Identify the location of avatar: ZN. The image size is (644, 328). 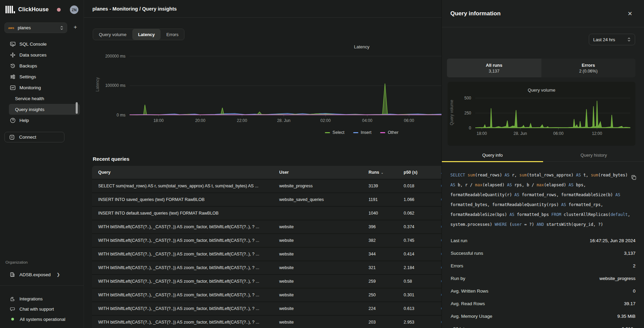
(74, 10).